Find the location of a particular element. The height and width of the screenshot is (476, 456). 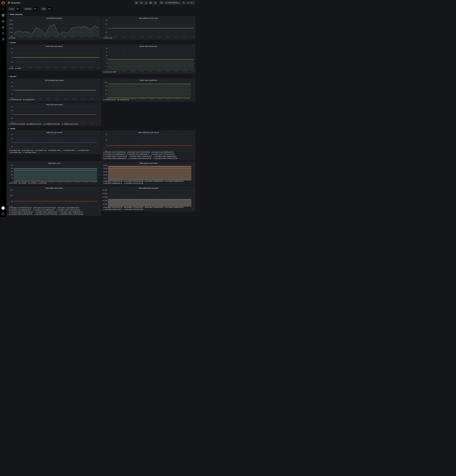

legend-item: connections count is located at coordinates (110, 72).